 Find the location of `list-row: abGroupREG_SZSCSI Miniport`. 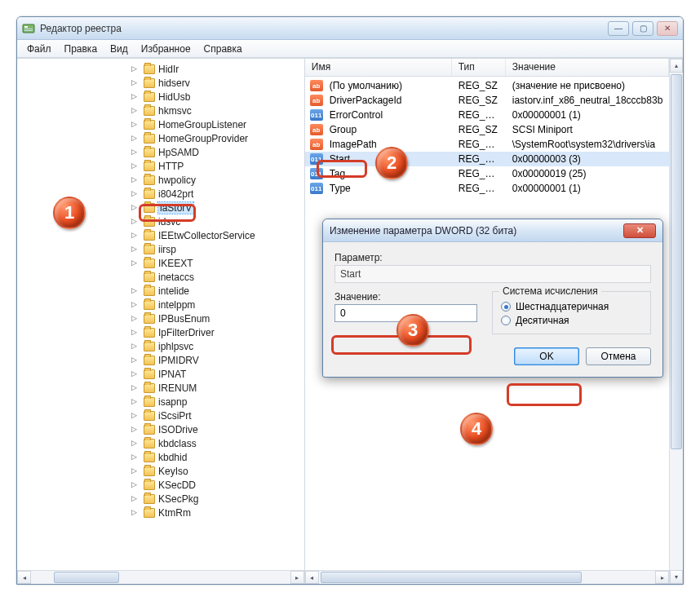

list-row: abGroupREG_SZSCSI Miniport is located at coordinates (488, 130).